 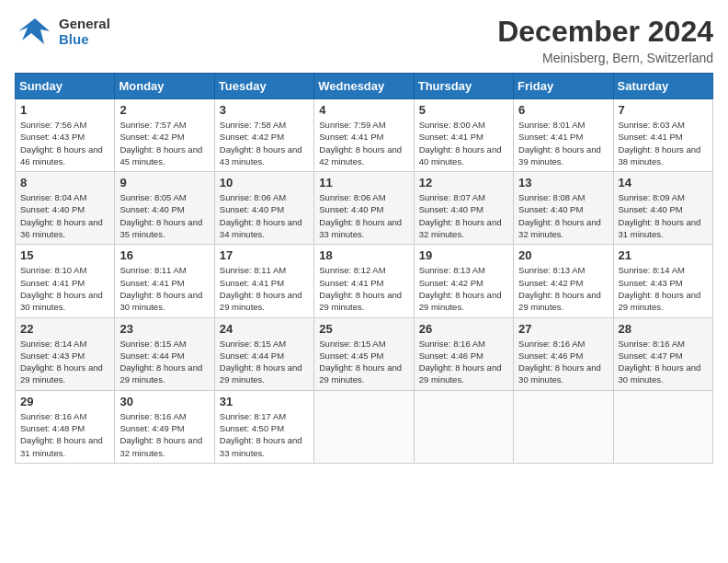 What do you see at coordinates (364, 282) in the screenshot?
I see `calendar-week-3: 15Sunrise: 8:10 AMSunset: 4:41 PMDayligh…` at bounding box center [364, 282].